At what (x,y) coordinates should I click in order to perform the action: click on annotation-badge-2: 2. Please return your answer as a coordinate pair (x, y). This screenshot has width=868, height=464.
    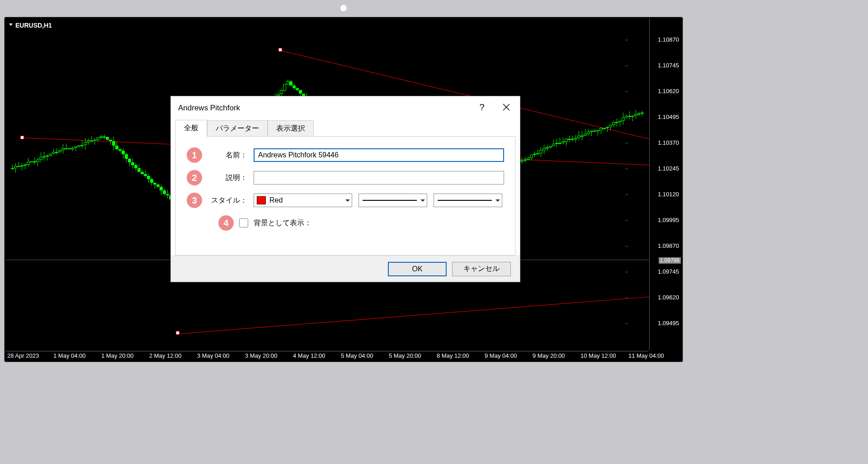
    Looking at the image, I should click on (194, 178).